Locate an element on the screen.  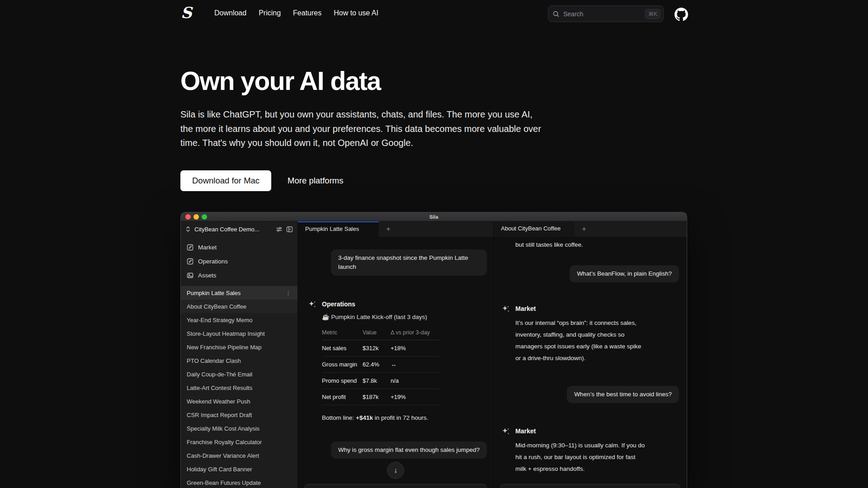
bottom-line-value: +$41k is located at coordinates (364, 418).